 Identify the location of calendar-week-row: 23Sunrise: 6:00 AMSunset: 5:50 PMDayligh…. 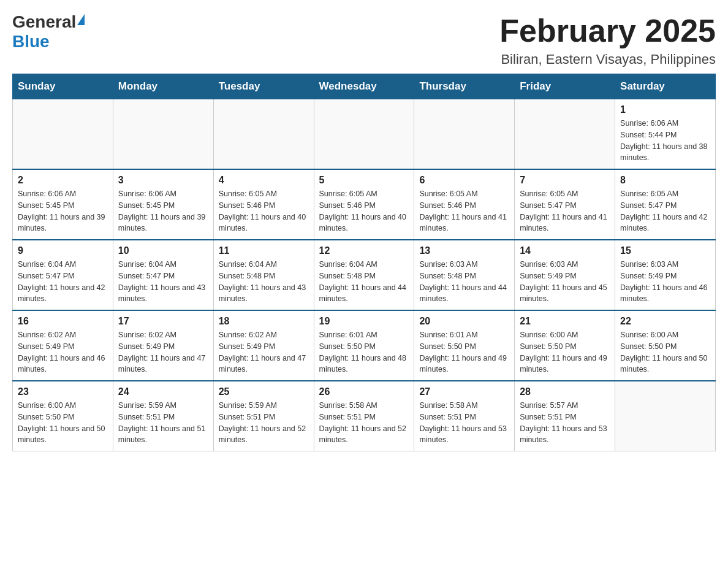
(364, 416).